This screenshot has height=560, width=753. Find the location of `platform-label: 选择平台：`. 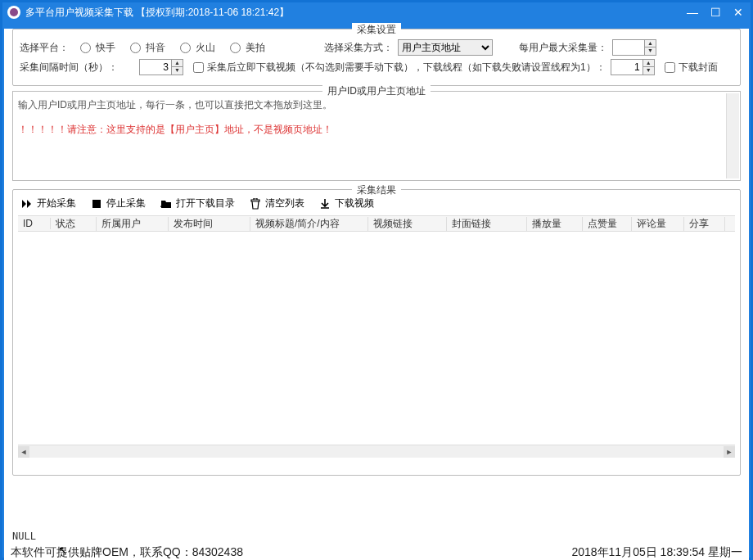

platform-label: 选择平台： is located at coordinates (44, 47).